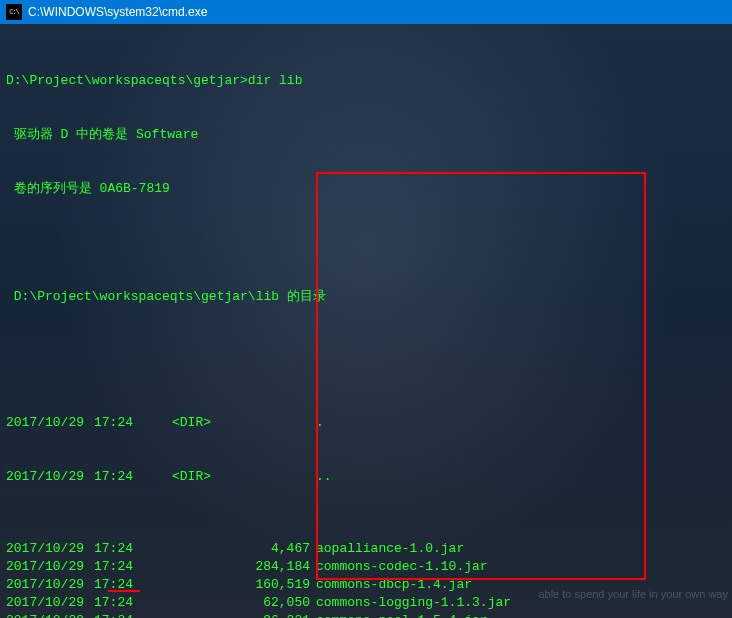 Image resolution: width=732 pixels, height=618 pixels. What do you see at coordinates (366, 585) in the screenshot?
I see `file-entry: 2017/10/2917:24160,519commons-dbcp-1.4.j…` at bounding box center [366, 585].